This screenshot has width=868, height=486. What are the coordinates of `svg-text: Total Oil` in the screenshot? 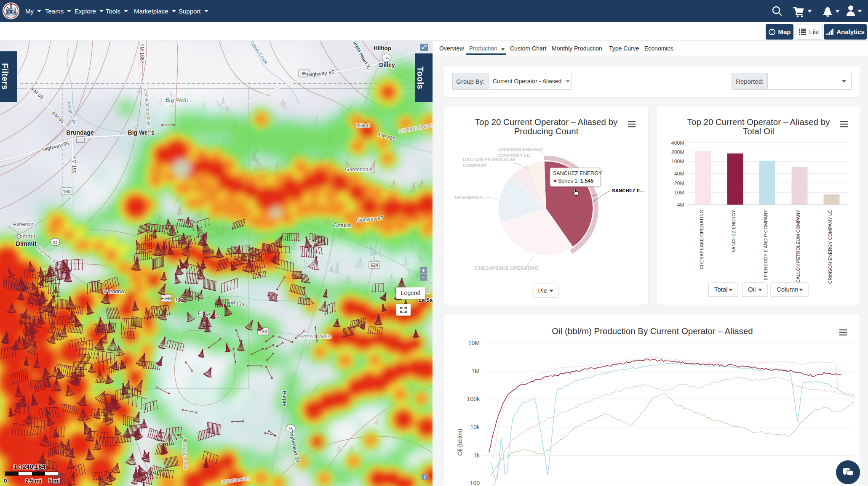 It's located at (758, 131).